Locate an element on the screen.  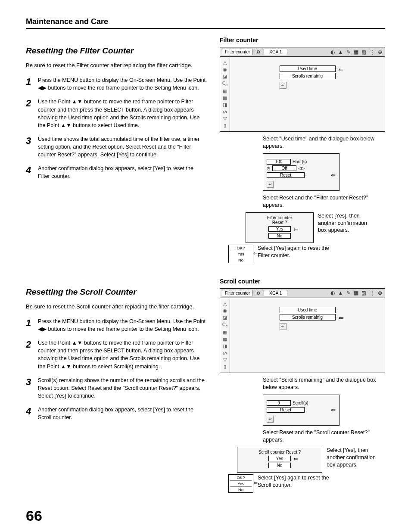
section-header: Maintenance and Care is located at coordinates (206, 23).